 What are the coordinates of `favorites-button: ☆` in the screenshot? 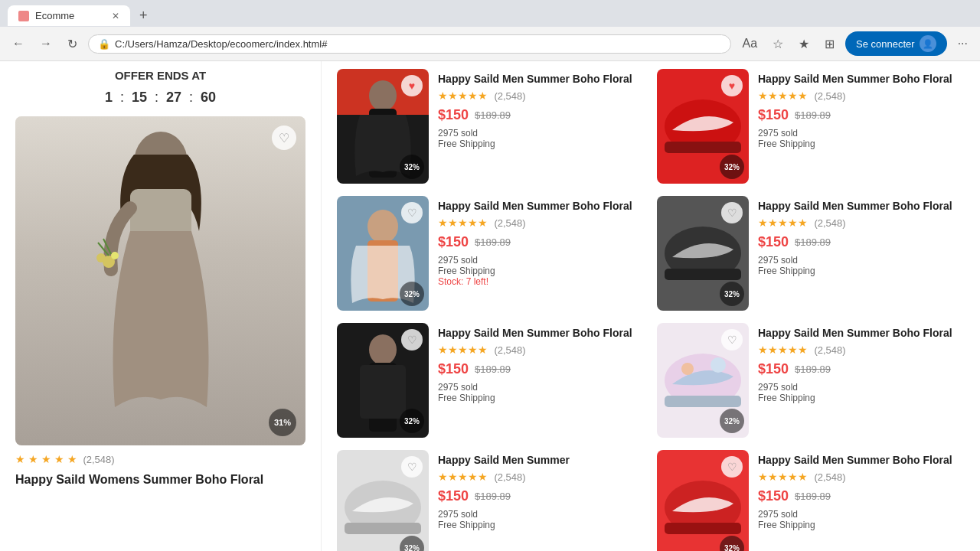 It's located at (778, 44).